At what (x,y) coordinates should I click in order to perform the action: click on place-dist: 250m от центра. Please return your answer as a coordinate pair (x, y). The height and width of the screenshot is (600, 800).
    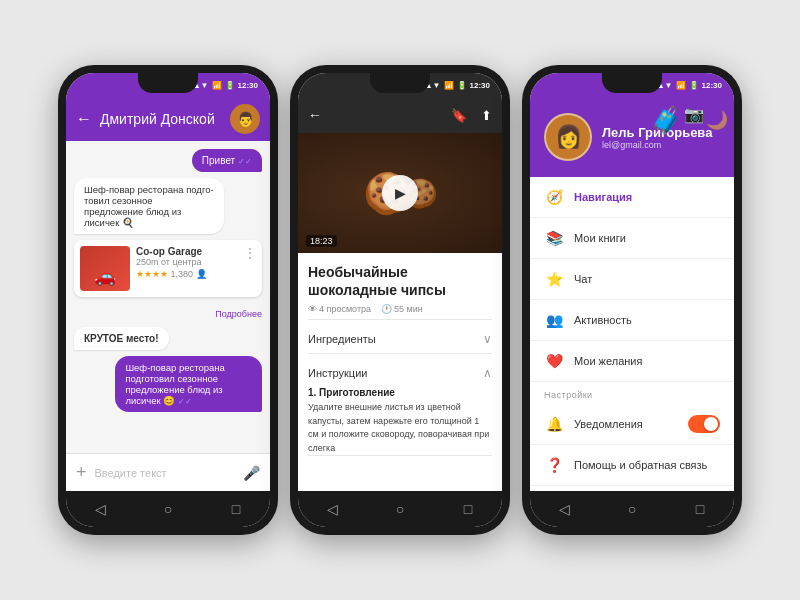
    Looking at the image, I should click on (187, 262).